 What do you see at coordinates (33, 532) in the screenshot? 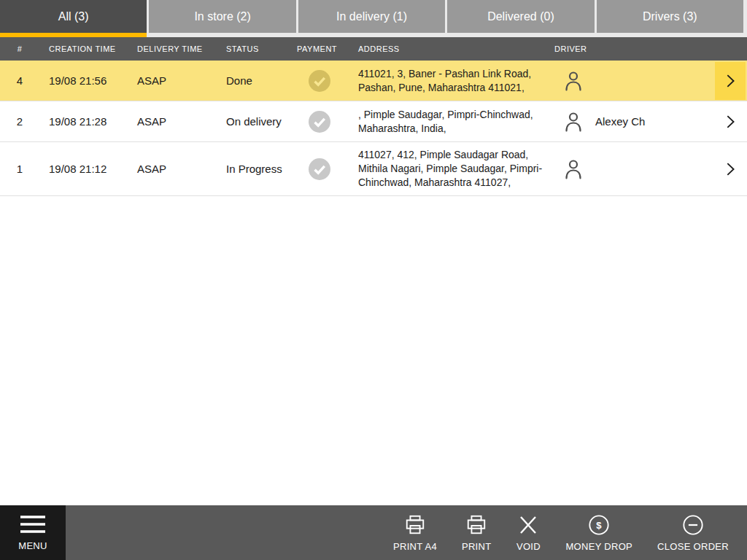
I see `menu-button: MENU` at bounding box center [33, 532].